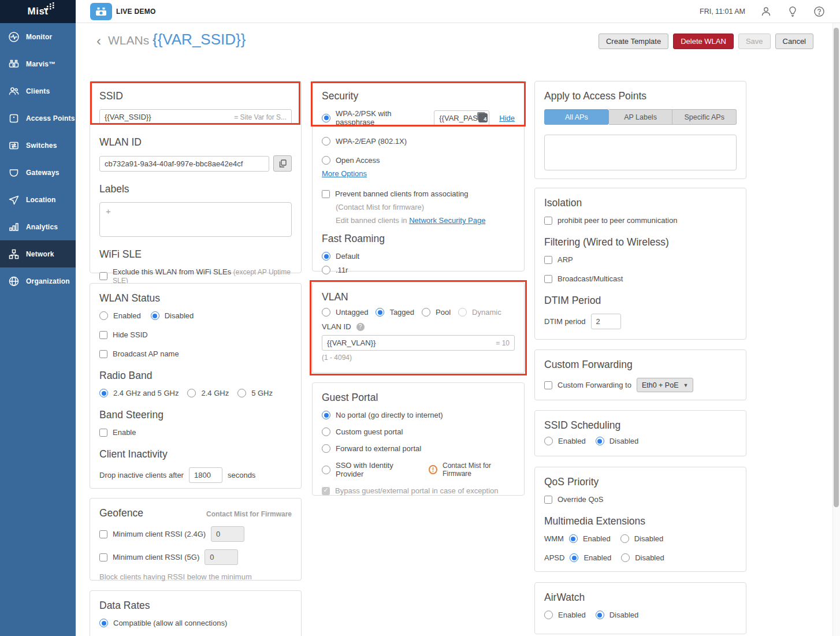  Describe the element at coordinates (104, 623) in the screenshot. I see `data-rates-compatible-radio` at that location.